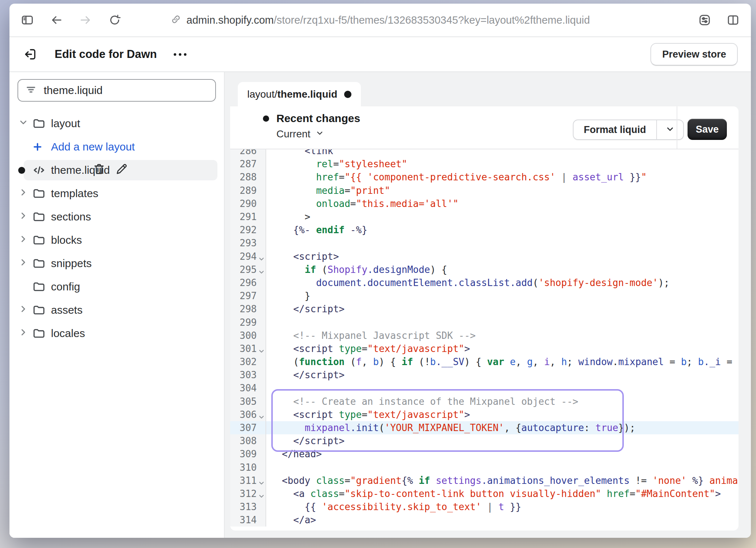 Image resolution: width=756 pixels, height=548 pixels. I want to click on code-line-307: 307 mixpanel.init('YOUR_MIXPANEL_TOKEN',…, so click(484, 428).